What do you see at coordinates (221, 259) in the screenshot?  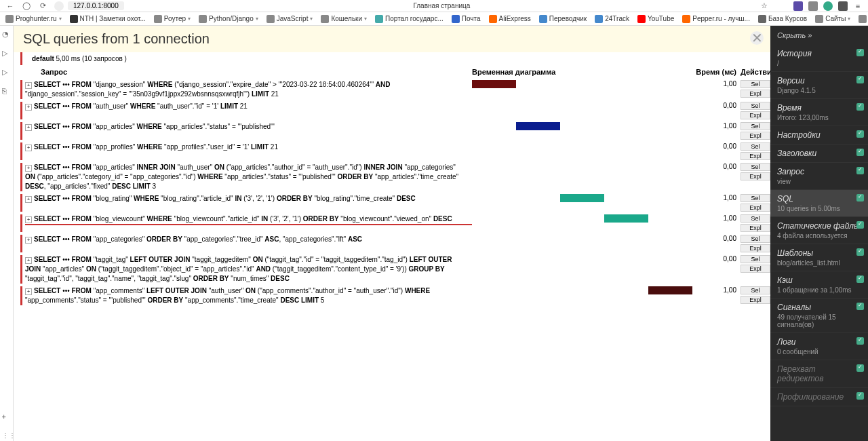 I see `sql-text: "taggit_taggeditem"` at bounding box center [221, 259].